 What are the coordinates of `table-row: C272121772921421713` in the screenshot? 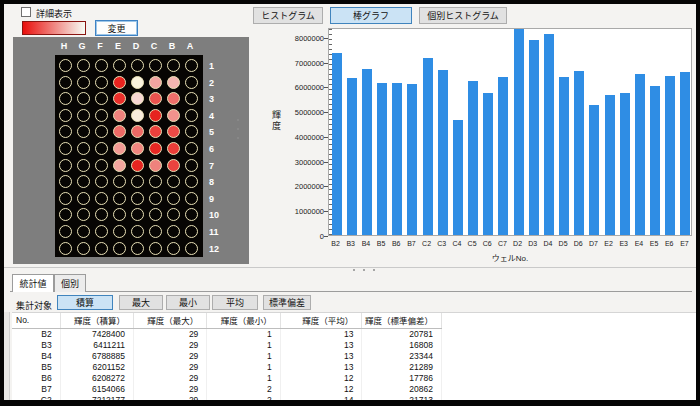 It's located at (227, 398).